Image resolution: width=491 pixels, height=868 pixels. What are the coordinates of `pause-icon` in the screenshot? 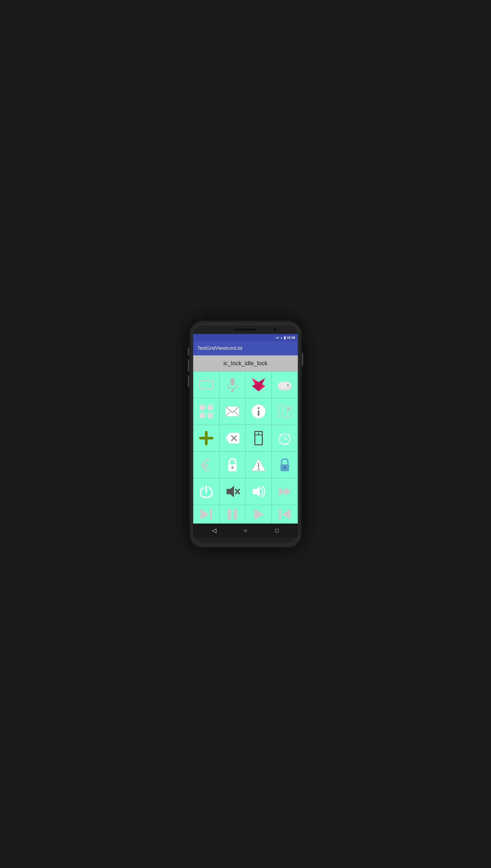 It's located at (232, 514).